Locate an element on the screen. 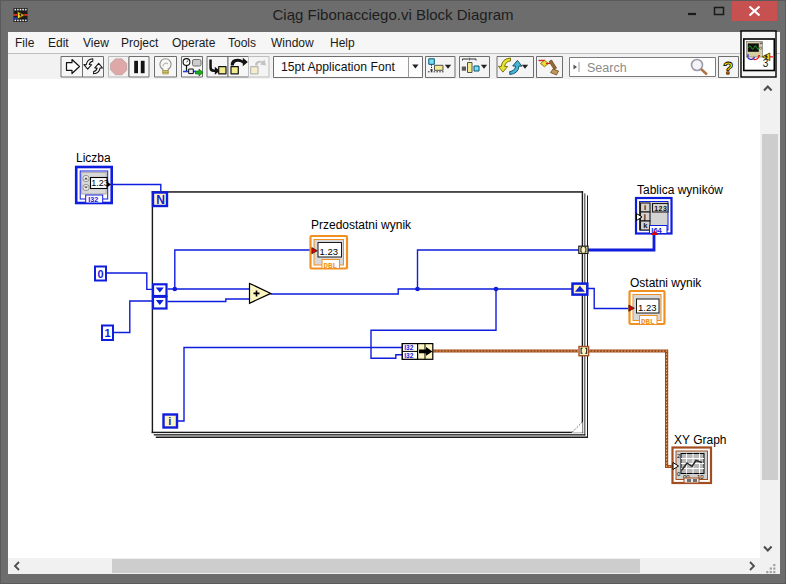  svg-text: Przedostatni wynik is located at coordinates (362, 225).